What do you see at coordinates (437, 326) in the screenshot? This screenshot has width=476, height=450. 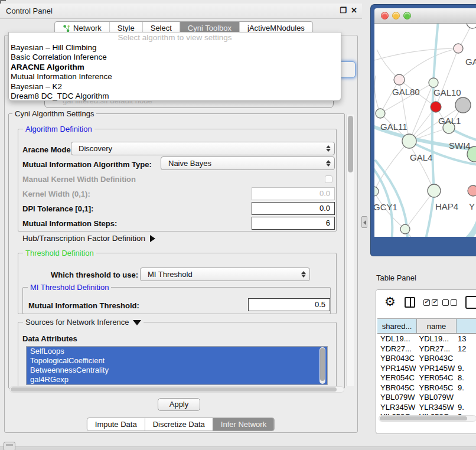 I see `column-header-name: name` at bounding box center [437, 326].